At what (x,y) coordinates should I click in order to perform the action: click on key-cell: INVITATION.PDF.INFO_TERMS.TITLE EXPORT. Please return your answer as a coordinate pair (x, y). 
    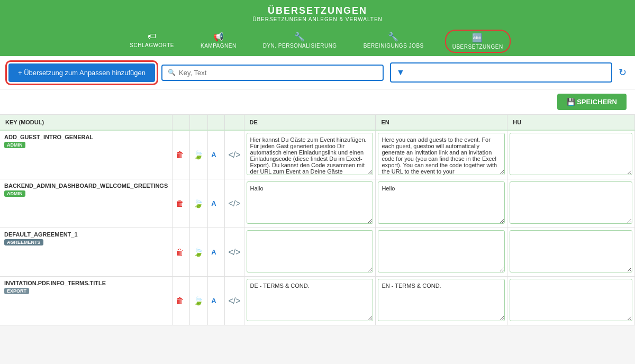
    Looking at the image, I should click on (86, 301).